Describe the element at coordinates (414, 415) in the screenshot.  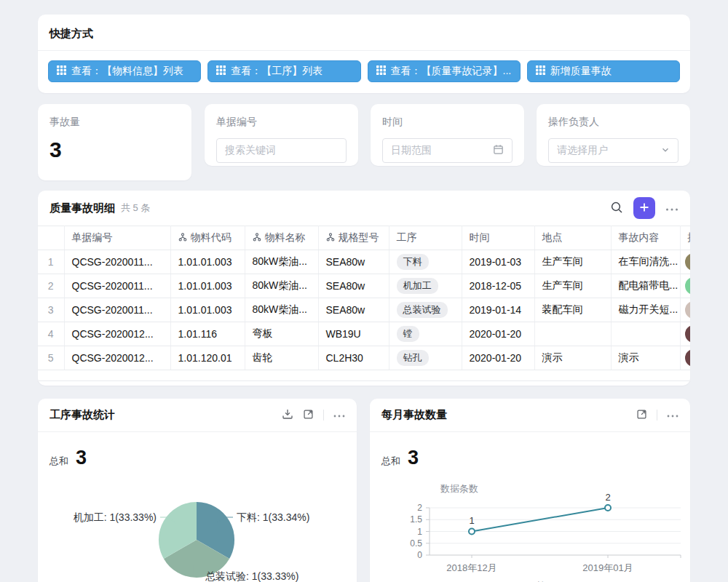
I see `line-card-title: 每月事故数量` at that location.